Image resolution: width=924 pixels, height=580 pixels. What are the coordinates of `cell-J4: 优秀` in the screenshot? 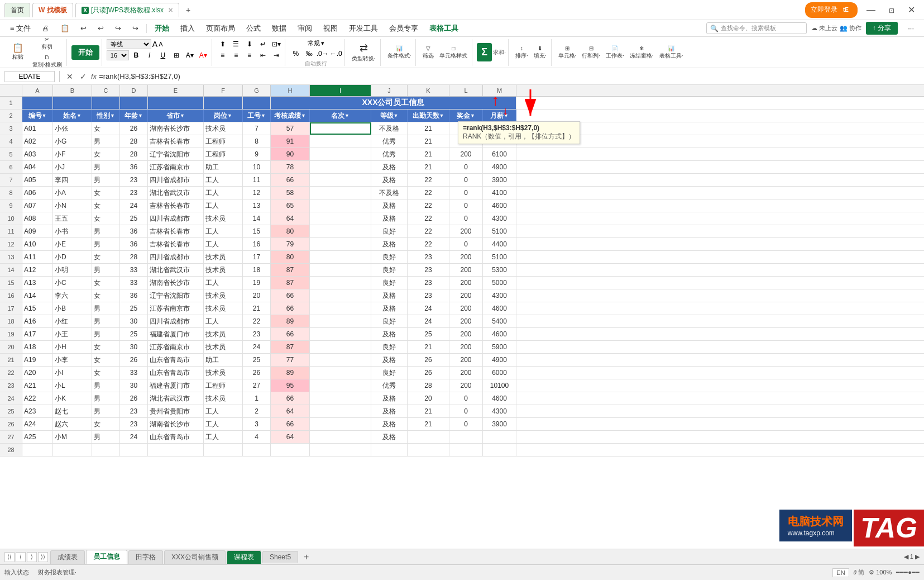 It's located at (390, 141).